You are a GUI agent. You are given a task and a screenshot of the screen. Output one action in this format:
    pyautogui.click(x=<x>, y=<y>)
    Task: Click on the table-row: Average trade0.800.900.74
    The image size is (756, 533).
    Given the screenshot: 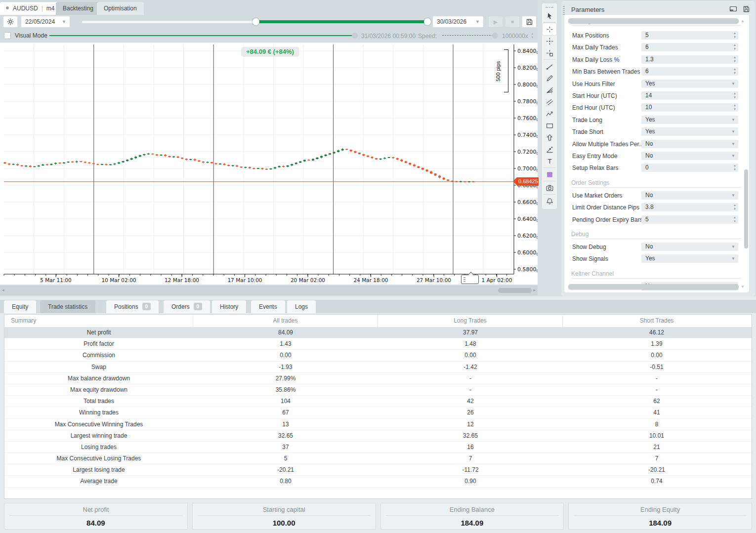 What is the action you would take?
    pyautogui.click(x=378, y=481)
    